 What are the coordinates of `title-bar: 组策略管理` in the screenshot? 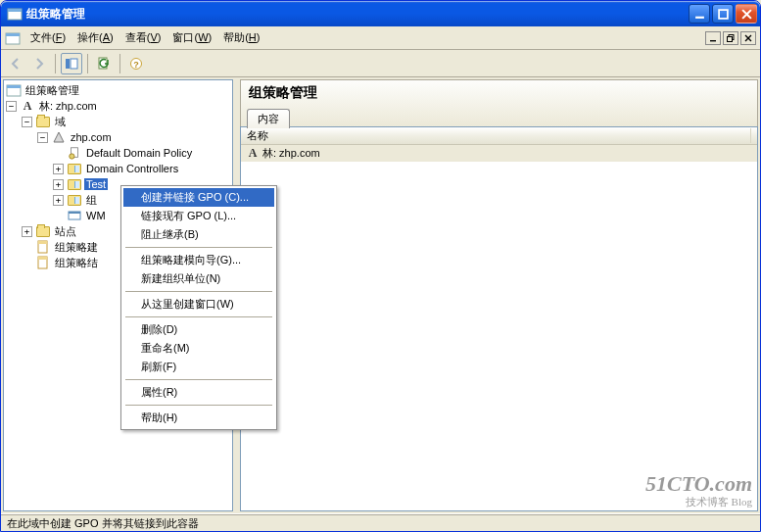 It's located at (380, 14).